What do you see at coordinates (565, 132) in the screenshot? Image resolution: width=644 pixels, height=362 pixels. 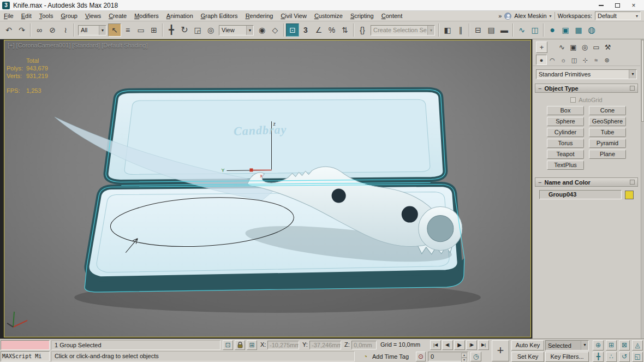 I see `cylinder-button: Cylinder` at bounding box center [565, 132].